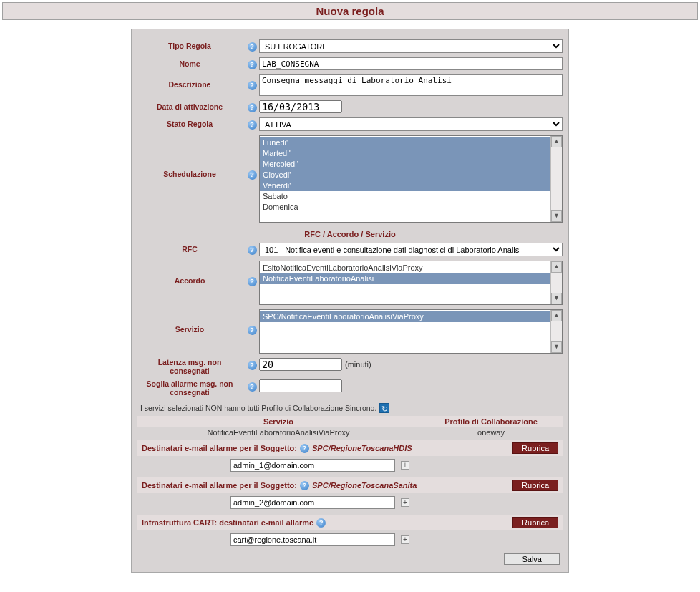 The width and height of the screenshot is (700, 592). I want to click on list-item: NotificaEventiLaboratorioAnalisi, so click(411, 279).